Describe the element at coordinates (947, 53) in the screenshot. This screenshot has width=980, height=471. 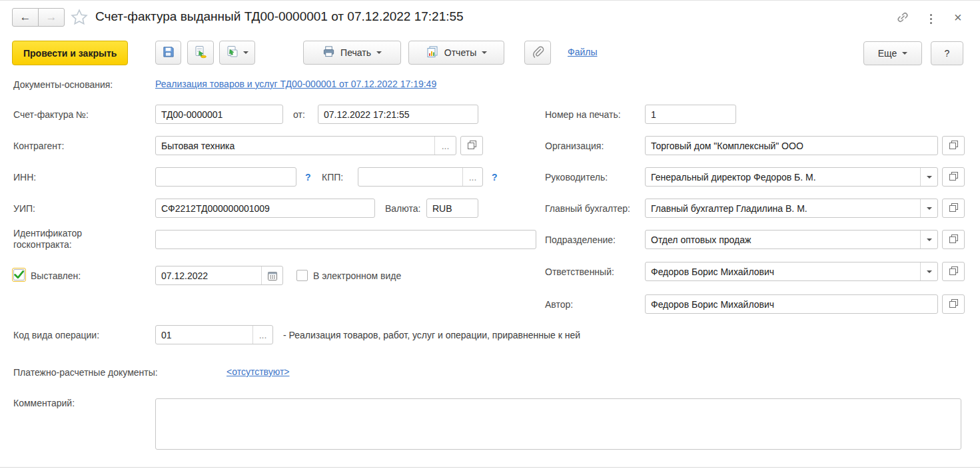
I see `help-button: ?` at that location.